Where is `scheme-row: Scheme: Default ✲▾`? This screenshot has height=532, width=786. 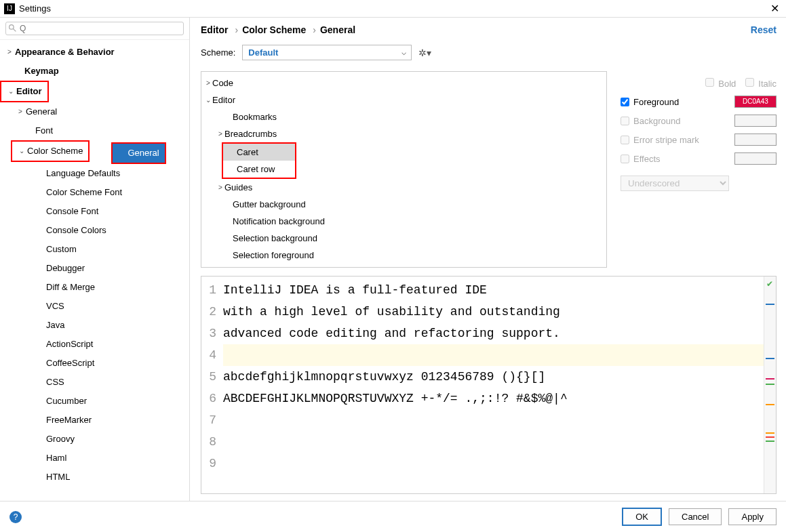 scheme-row: Scheme: Default ✲▾ is located at coordinates (488, 53).